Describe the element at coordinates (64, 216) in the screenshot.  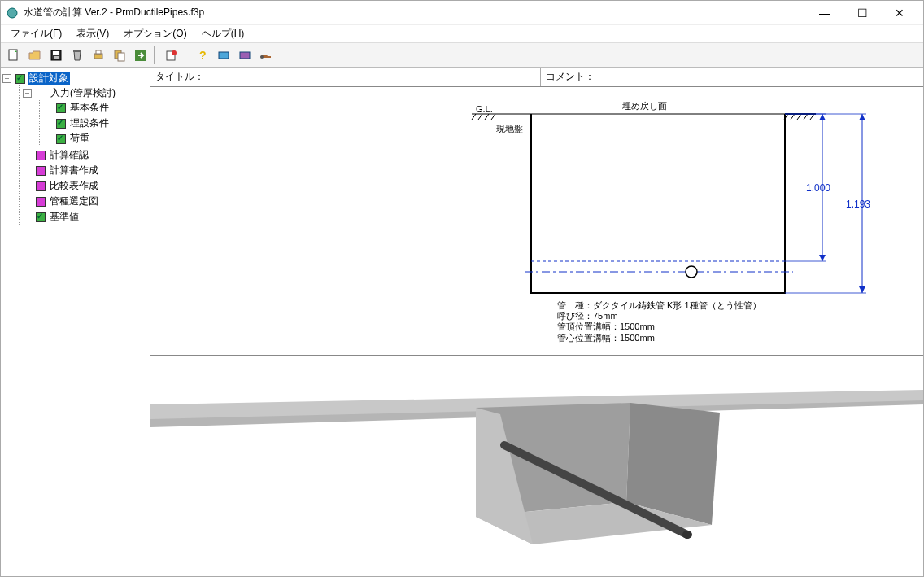
I see `tree-label-standard: 基準値` at that location.